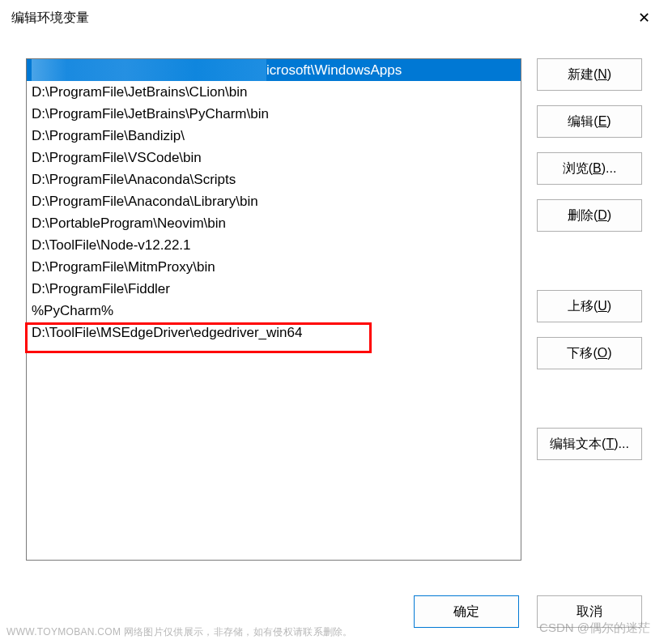  What do you see at coordinates (274, 70) in the screenshot?
I see `list-item: icrosoft\WindowsApps` at bounding box center [274, 70].